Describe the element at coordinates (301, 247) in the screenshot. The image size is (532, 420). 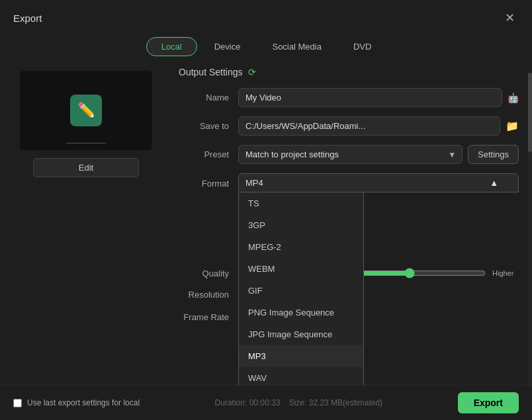
I see `format-option-mpeg2: MPEG-2` at that location.